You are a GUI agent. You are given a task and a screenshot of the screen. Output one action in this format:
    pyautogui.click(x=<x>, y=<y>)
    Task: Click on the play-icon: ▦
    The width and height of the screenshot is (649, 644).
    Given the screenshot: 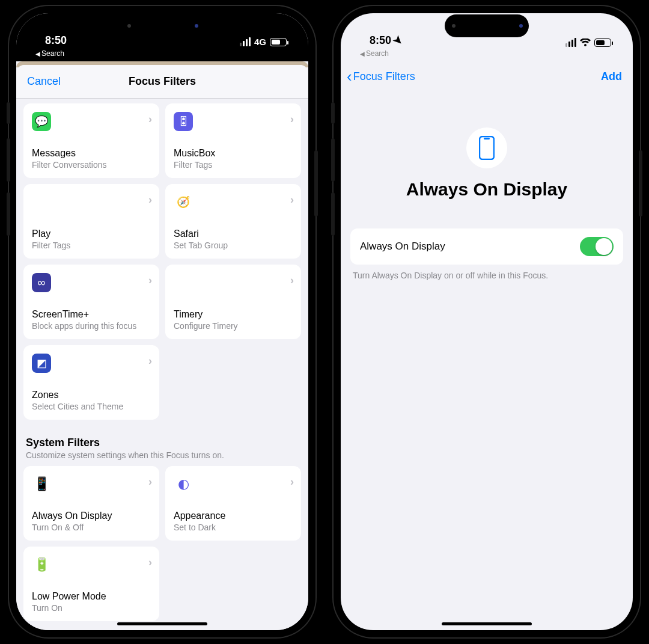 What is the action you would take?
    pyautogui.click(x=41, y=202)
    